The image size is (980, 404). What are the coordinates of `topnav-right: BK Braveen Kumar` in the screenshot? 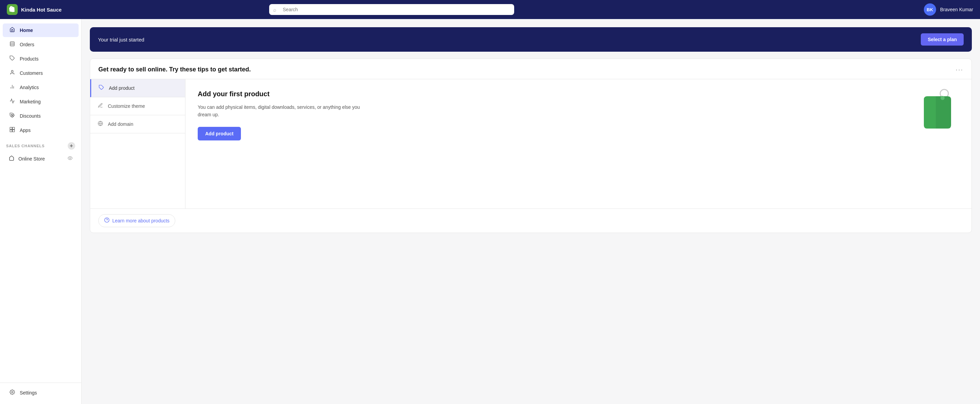 It's located at (948, 10).